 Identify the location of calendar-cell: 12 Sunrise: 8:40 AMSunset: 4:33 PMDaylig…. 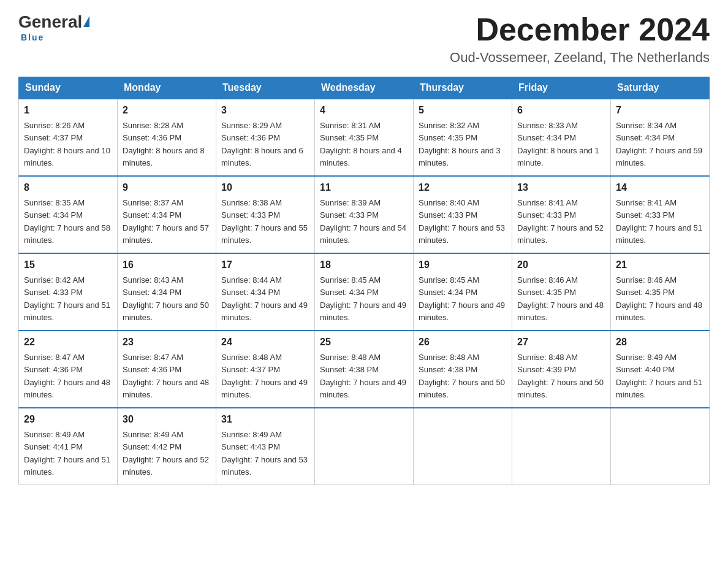
(463, 215).